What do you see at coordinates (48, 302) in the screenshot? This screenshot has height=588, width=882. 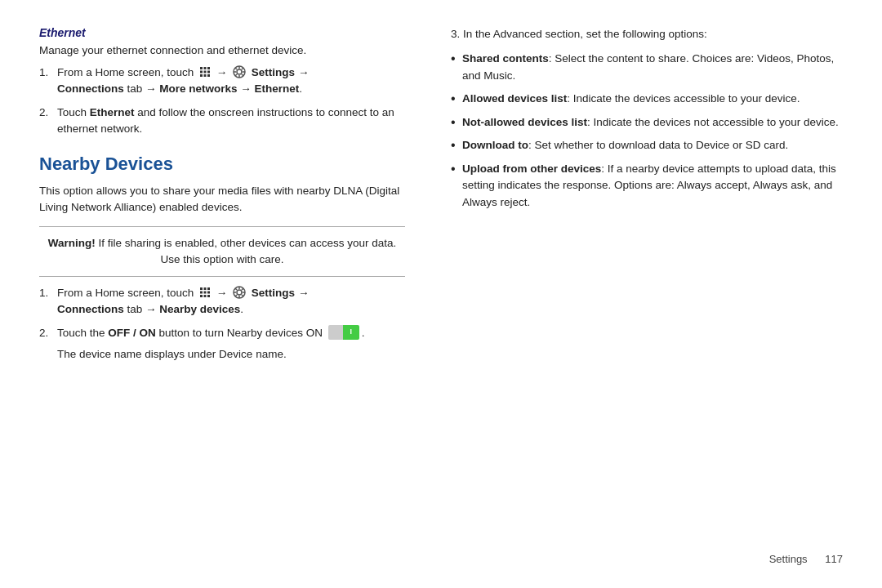 I see `nearby-step-num-1: 1.` at bounding box center [48, 302].